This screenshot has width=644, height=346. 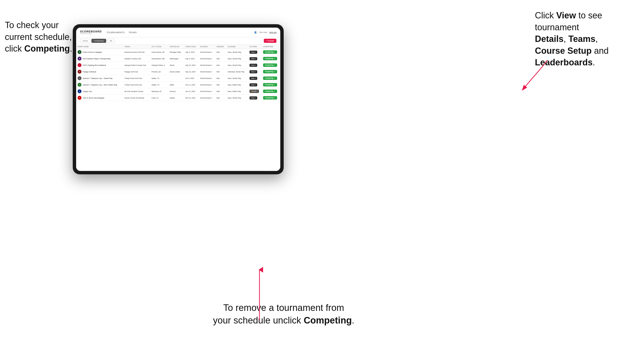 I want to click on tab-all: All, so click(x=111, y=41).